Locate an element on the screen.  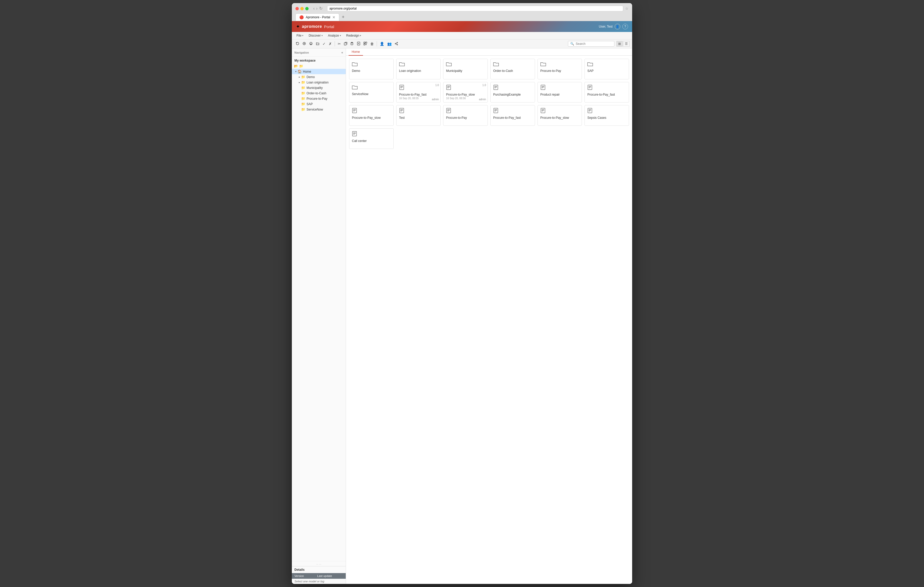
logo-icon: ✦ is located at coordinates (298, 27).